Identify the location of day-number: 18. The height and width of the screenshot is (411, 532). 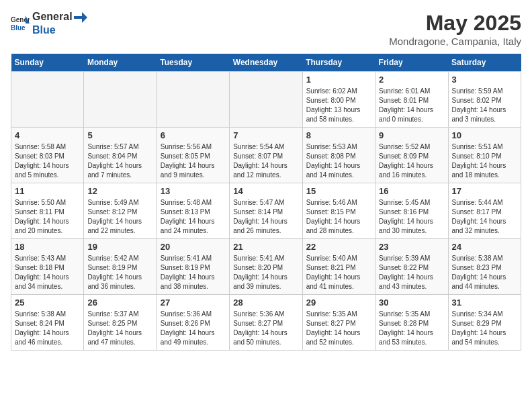
(47, 247).